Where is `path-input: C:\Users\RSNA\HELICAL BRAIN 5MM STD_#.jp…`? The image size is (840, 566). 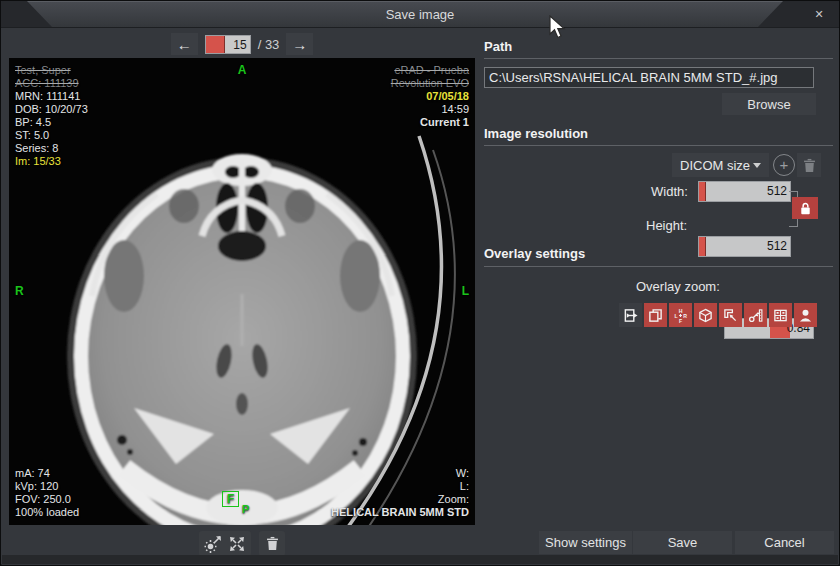
path-input: C:\Users\RSNA\HELICAL BRAIN 5MM STD_#.jp… is located at coordinates (649, 78).